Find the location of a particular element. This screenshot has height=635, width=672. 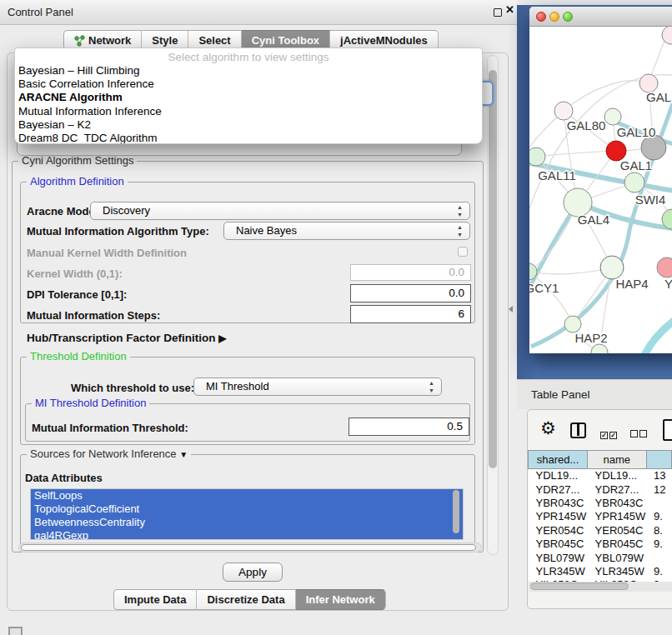

table-cell: 8. is located at coordinates (659, 530).